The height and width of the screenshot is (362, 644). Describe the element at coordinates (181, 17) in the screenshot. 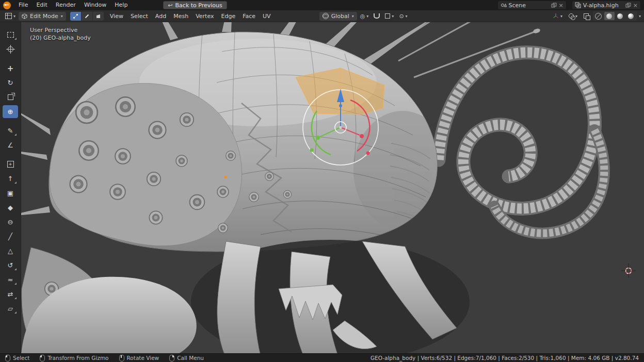

I see `menu-mesh: Mesh` at that location.